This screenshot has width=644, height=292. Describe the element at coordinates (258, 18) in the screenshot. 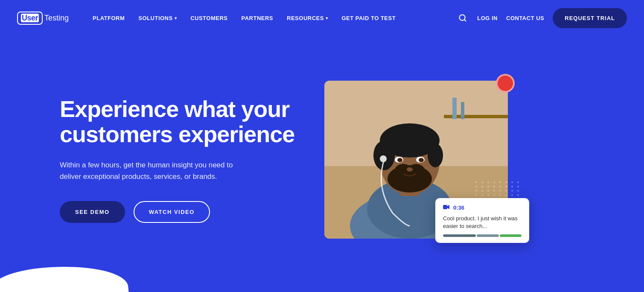

I see `nav-partners: PARTNERS` at that location.